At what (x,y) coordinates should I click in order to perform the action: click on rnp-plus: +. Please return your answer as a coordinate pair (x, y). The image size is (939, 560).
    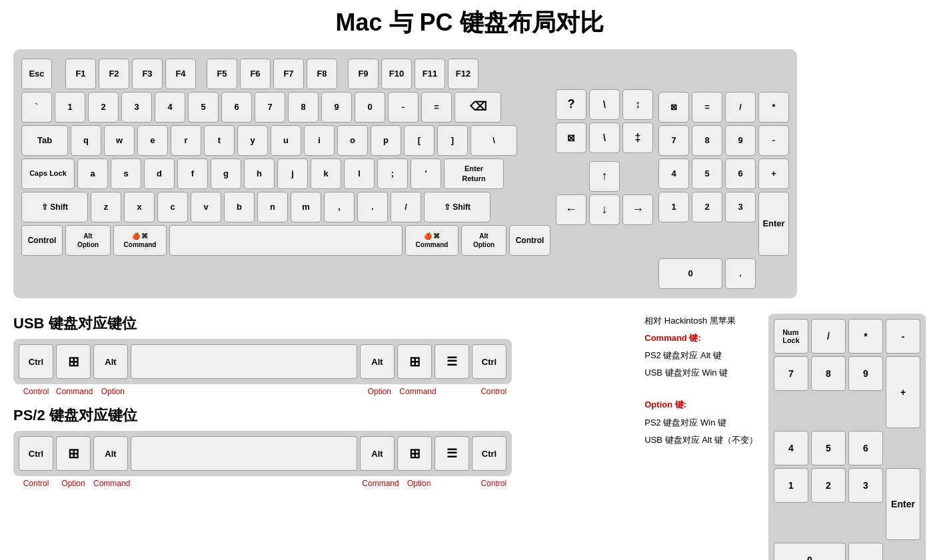
    Looking at the image, I should click on (903, 392).